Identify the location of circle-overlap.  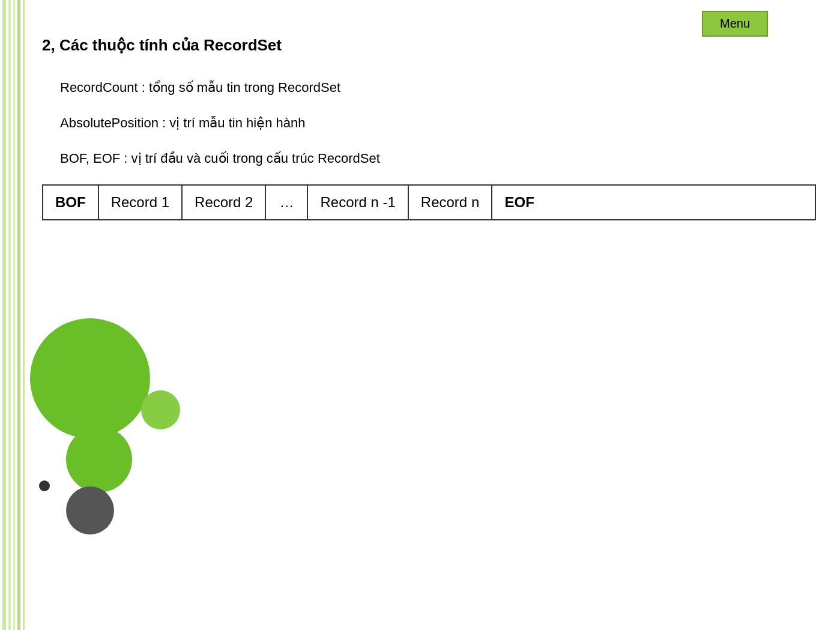
(161, 410).